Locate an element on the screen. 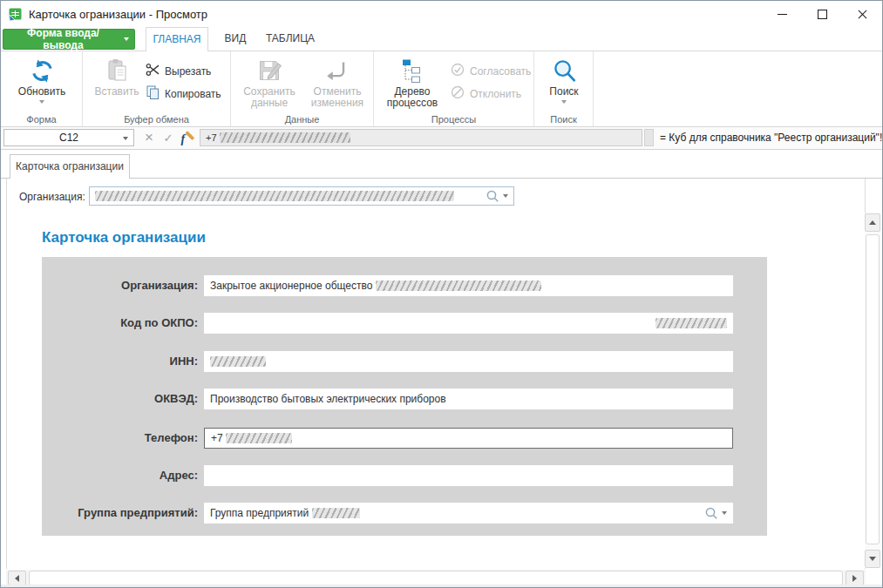 Image resolution: width=883 pixels, height=588 pixels. triangle-up-icon is located at coordinates (873, 223).